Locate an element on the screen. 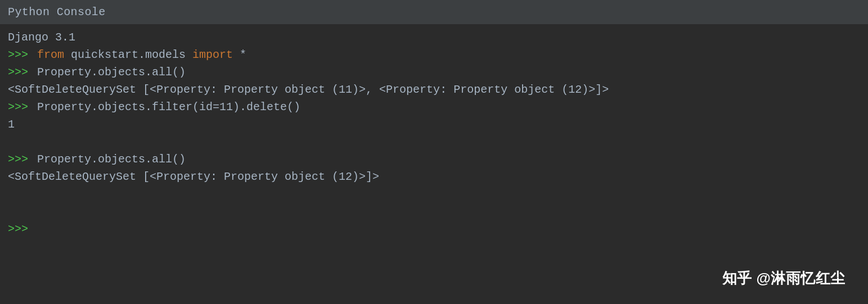 This screenshot has width=868, height=304. output2-text: 1 is located at coordinates (11, 125).